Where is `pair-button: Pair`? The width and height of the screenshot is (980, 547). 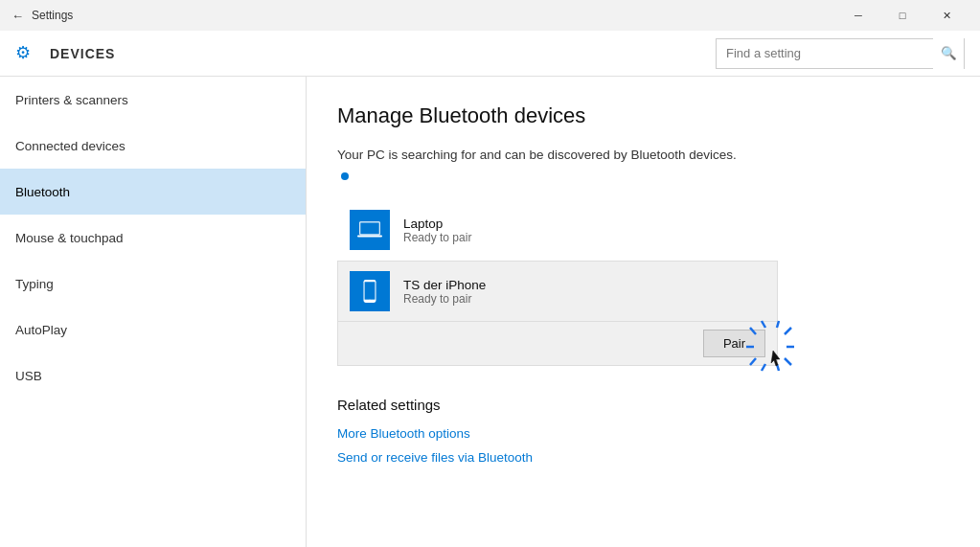 pair-button: Pair is located at coordinates (734, 343).